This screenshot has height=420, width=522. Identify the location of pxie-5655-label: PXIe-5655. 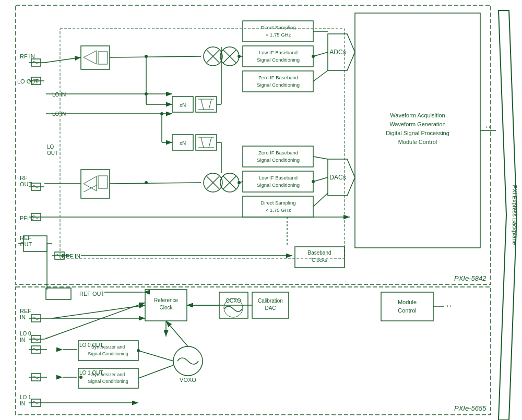
(470, 408).